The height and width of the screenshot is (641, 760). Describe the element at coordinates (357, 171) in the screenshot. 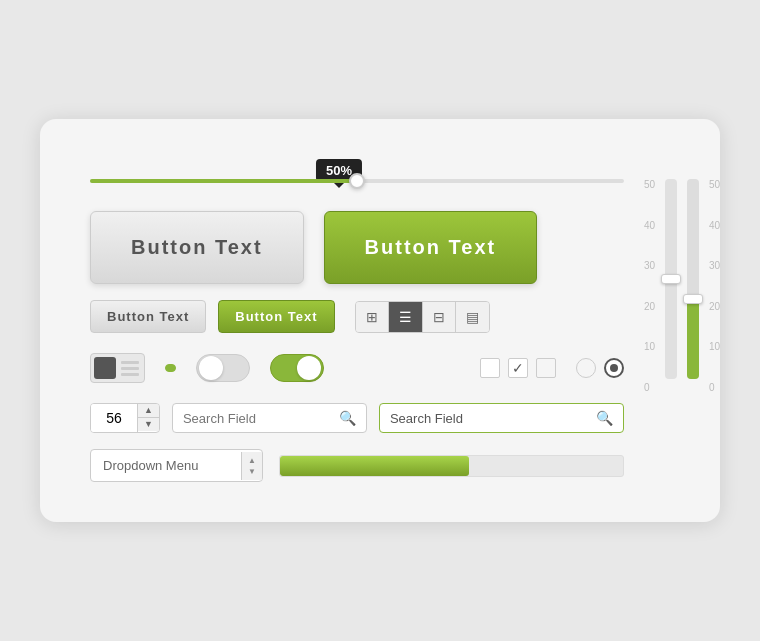

I see `slider-section: 50%` at that location.